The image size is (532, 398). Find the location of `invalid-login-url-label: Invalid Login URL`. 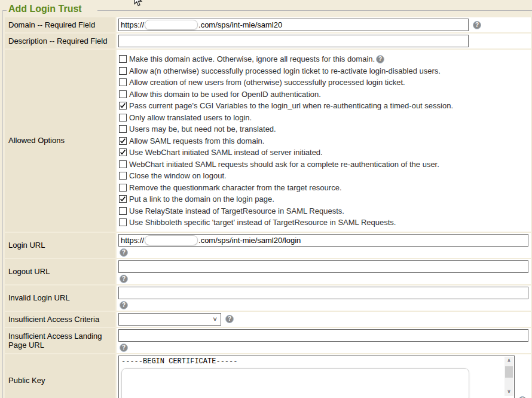

invalid-login-url-label: Invalid Login URL is located at coordinates (60, 298).